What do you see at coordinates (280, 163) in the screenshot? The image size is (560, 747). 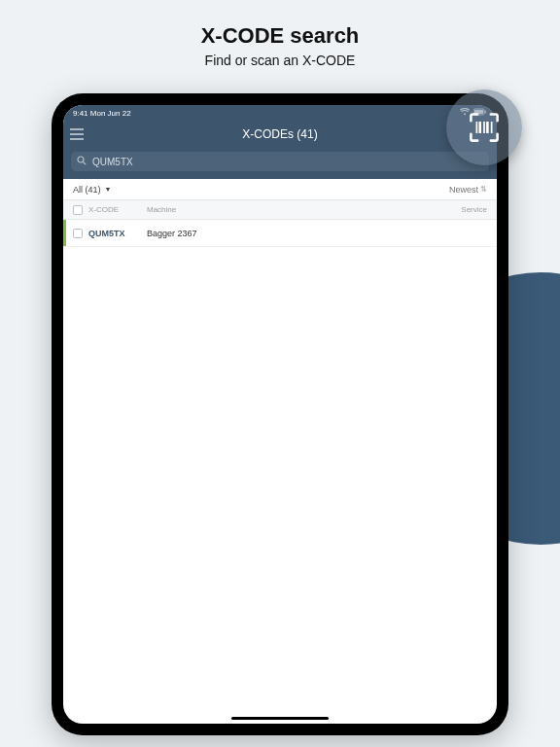 I see `search-bar: QUM5TX` at bounding box center [280, 163].